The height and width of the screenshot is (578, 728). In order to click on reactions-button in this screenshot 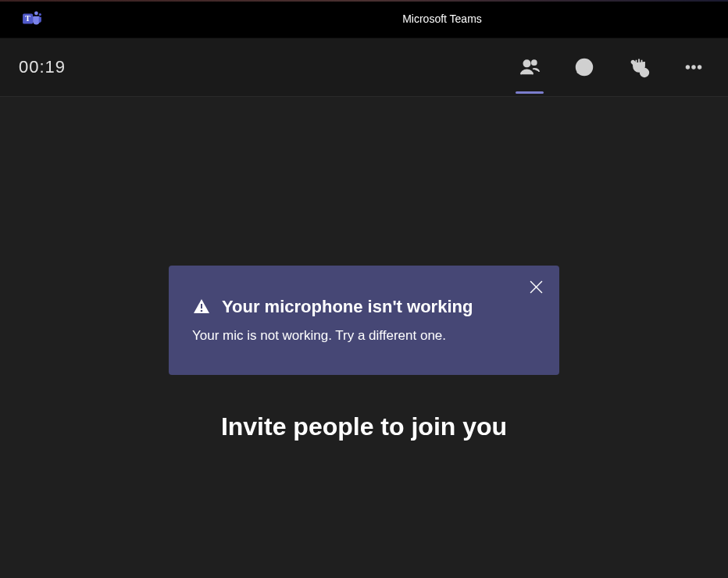, I will do `click(639, 67)`.